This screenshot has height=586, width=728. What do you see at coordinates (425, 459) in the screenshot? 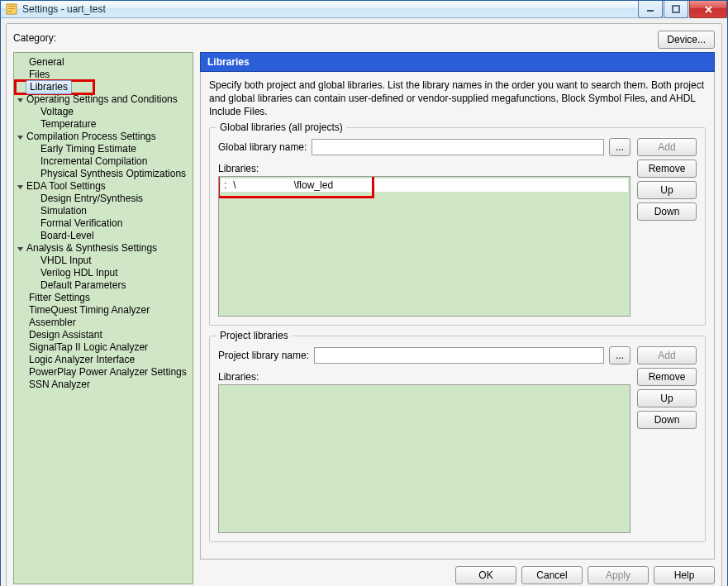
I see `project-libraries-list` at bounding box center [425, 459].